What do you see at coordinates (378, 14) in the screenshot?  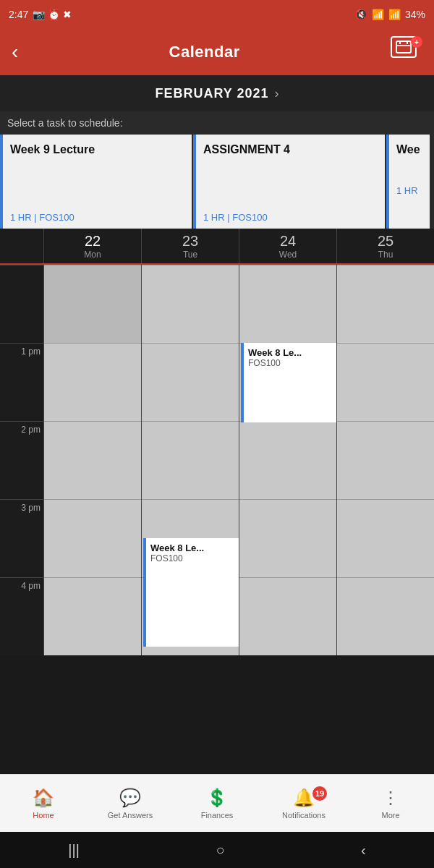 I see `status-wifi-icon: 📶` at bounding box center [378, 14].